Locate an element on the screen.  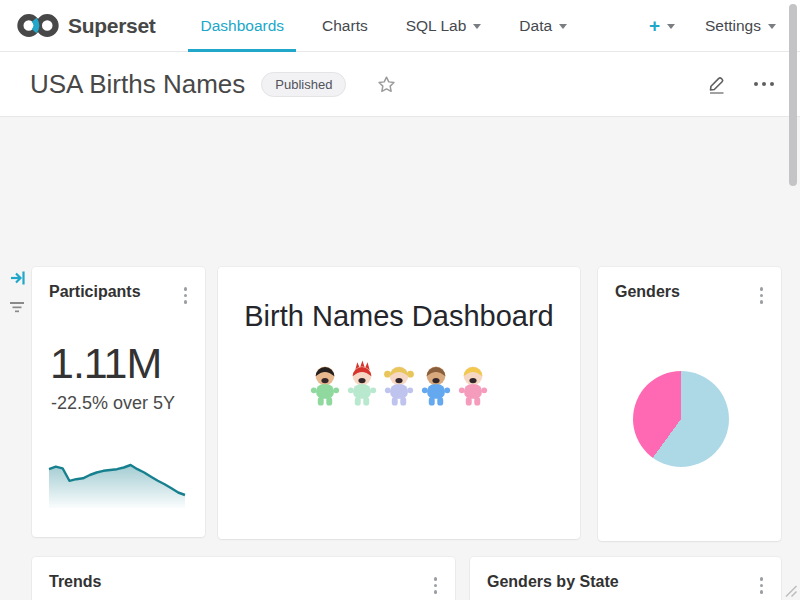
dashboard-header: USA Births Names Published is located at coordinates (400, 84).